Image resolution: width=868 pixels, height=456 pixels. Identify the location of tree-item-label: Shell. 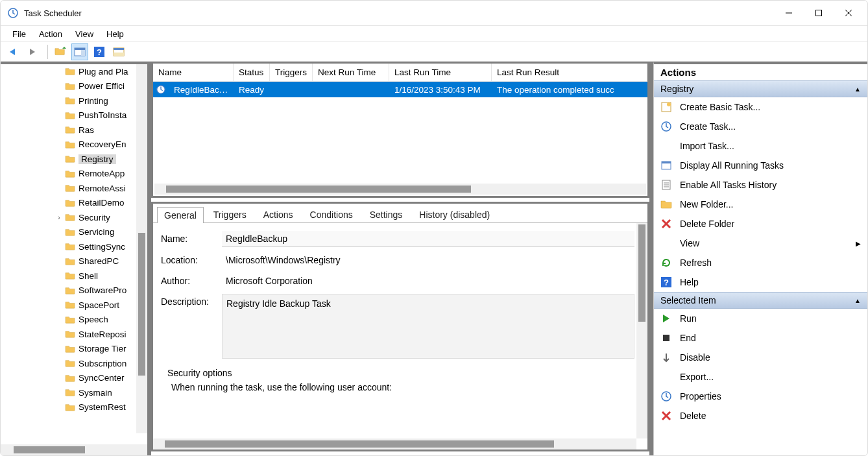
(88, 276).